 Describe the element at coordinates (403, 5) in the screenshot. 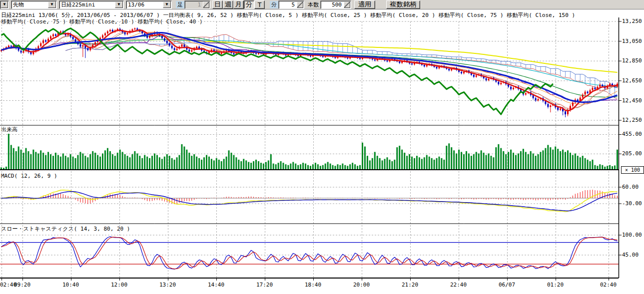

I see `multi-symbol-button: 複数銘柄` at that location.